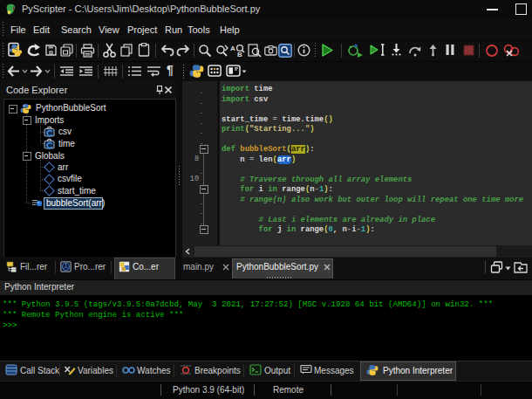 This screenshot has height=399, width=532. I want to click on svg-text: A, so click(233, 49).